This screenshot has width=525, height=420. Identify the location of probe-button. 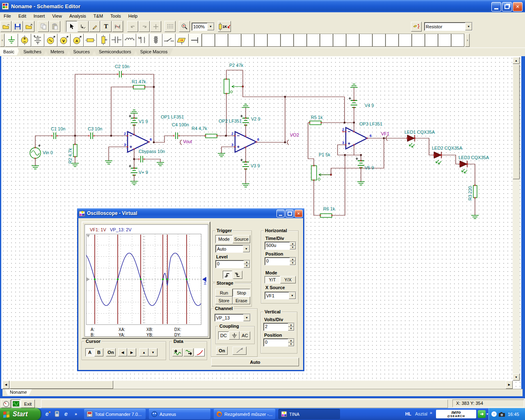
(240, 351).